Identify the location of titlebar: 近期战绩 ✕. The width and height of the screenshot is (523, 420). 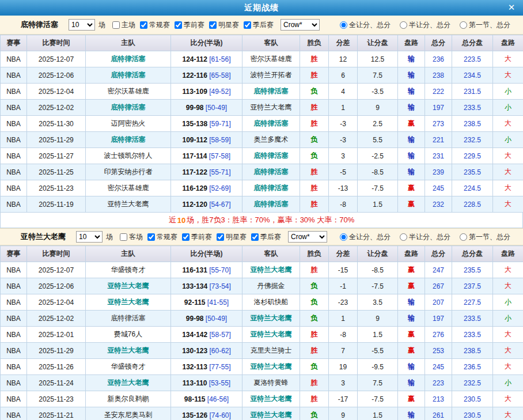
(262, 8).